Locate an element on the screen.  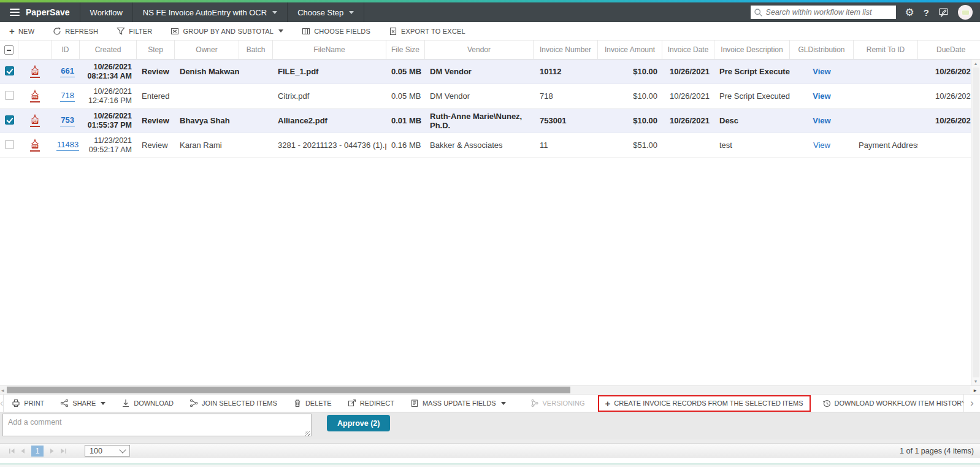
header-invoice-date: Invoice Date is located at coordinates (688, 50).